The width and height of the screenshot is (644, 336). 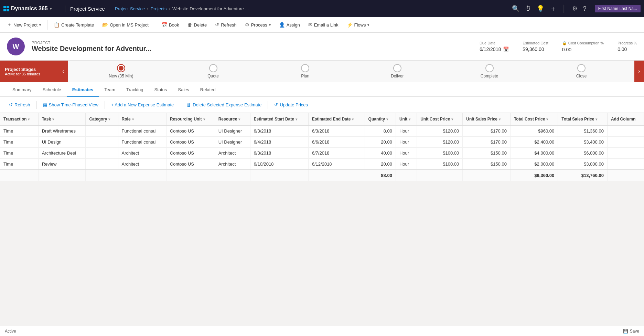 I want to click on stage-nav-right: ›, so click(x=639, y=71).